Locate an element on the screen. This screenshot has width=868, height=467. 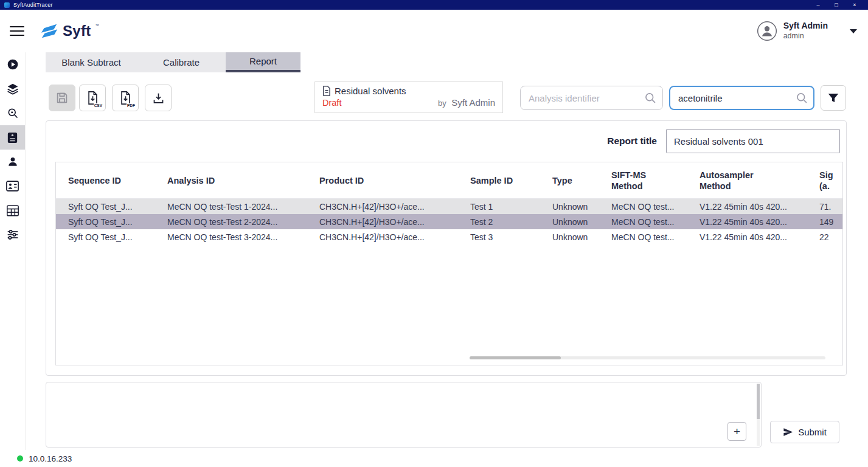
download-button is located at coordinates (158, 98).